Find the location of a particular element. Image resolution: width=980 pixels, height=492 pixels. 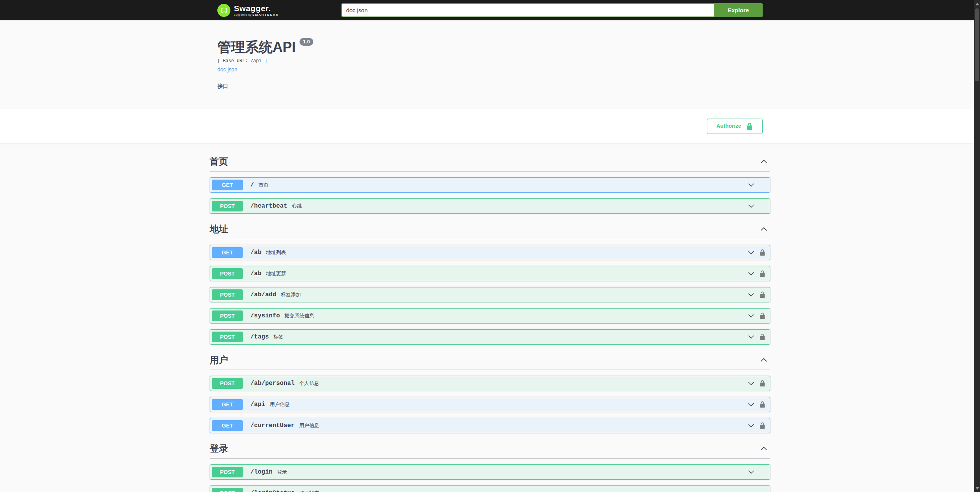

api-description: 接口 is located at coordinates (490, 86).